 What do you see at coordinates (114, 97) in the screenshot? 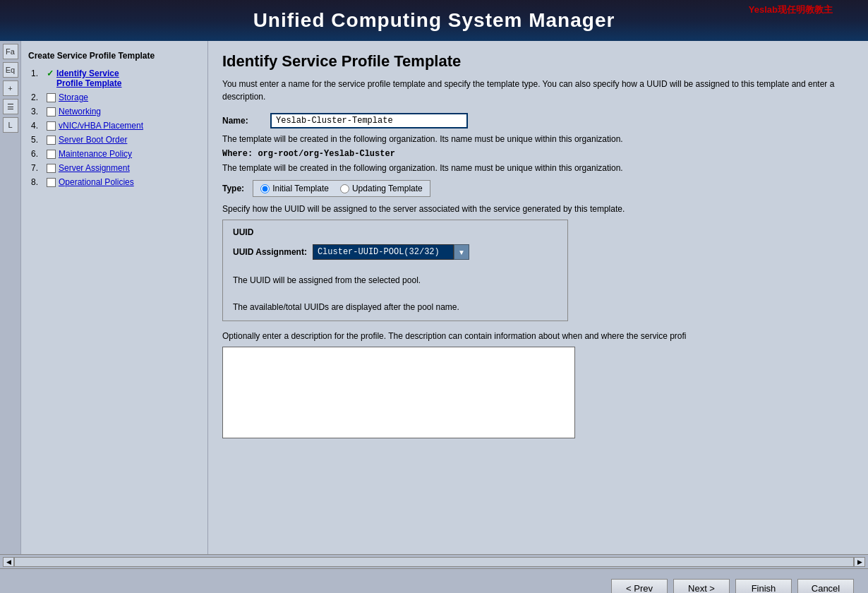
I see `sidebar-item-storage: 2. Storage` at bounding box center [114, 97].